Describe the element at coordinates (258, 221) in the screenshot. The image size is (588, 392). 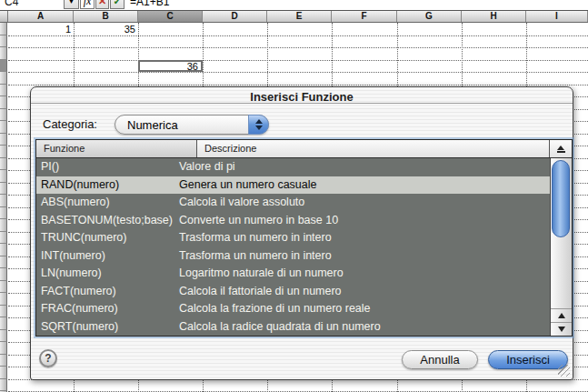
I see `function-description: Converte un numero in base 10` at that location.